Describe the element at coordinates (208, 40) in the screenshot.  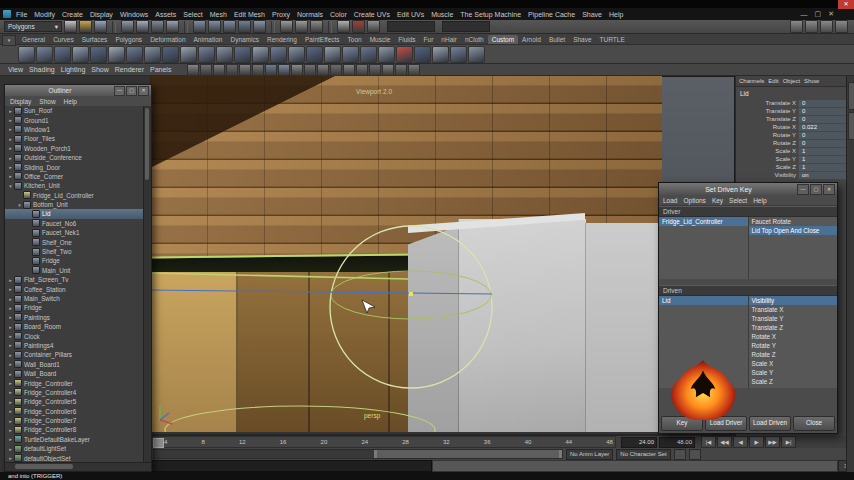
I see `shelf-tab-animation: Animation` at that location.